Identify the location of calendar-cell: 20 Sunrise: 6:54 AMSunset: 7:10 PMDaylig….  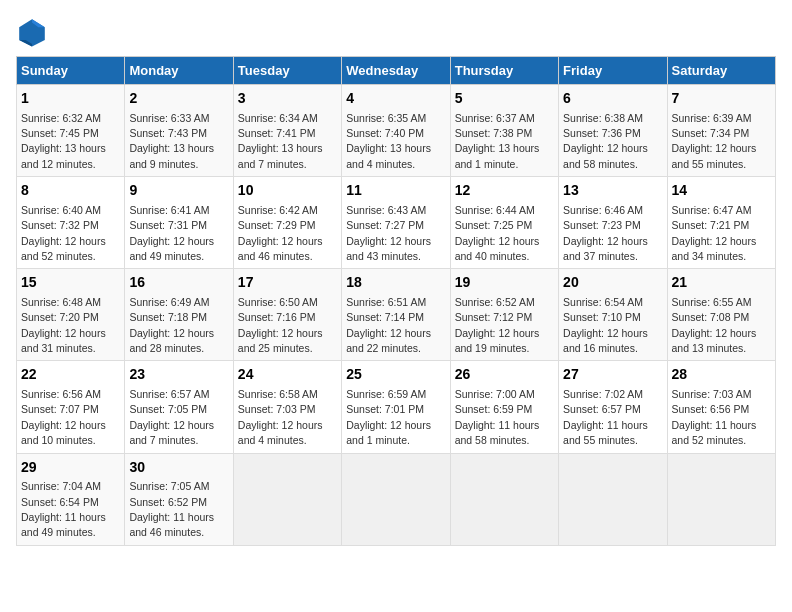
(613, 315).